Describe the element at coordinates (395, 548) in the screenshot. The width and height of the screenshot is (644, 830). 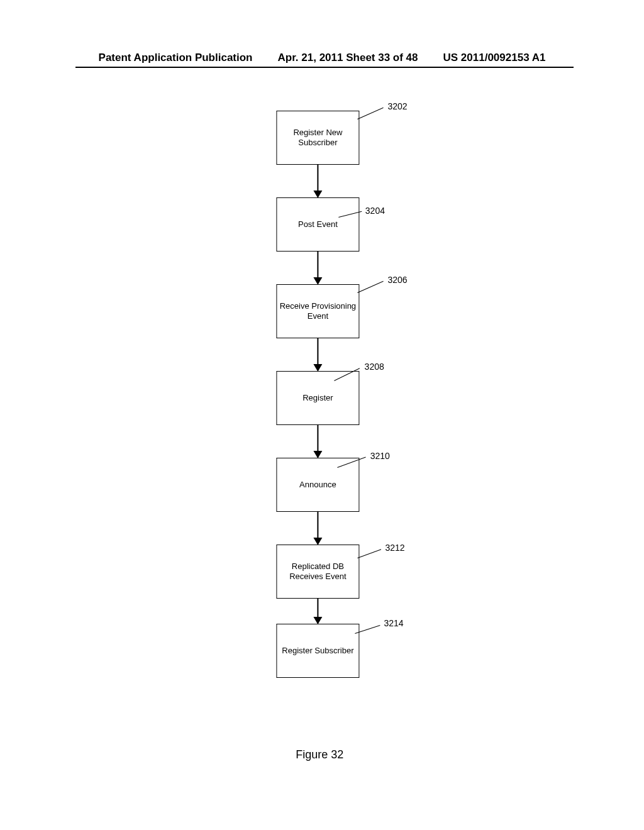
I see `ref-number: 3212` at that location.